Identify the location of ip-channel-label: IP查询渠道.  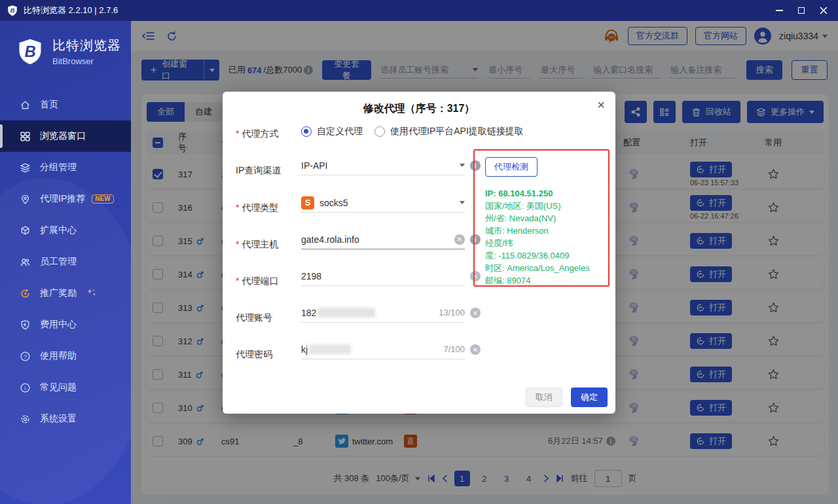
(267, 171).